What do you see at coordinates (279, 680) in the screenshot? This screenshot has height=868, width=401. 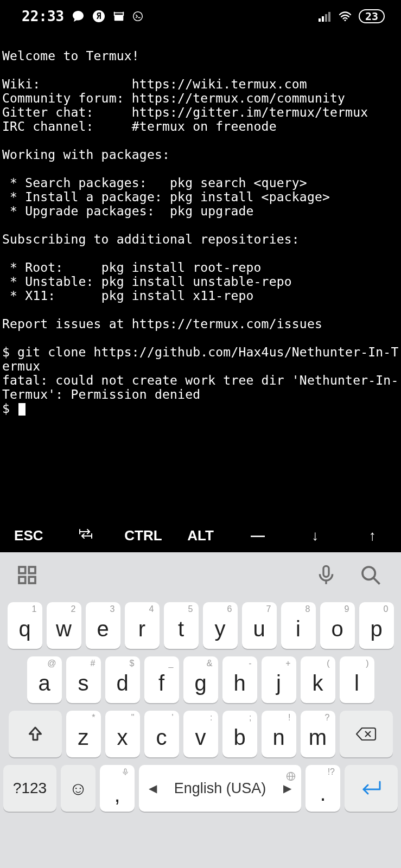 I see `key-j: +j` at bounding box center [279, 680].